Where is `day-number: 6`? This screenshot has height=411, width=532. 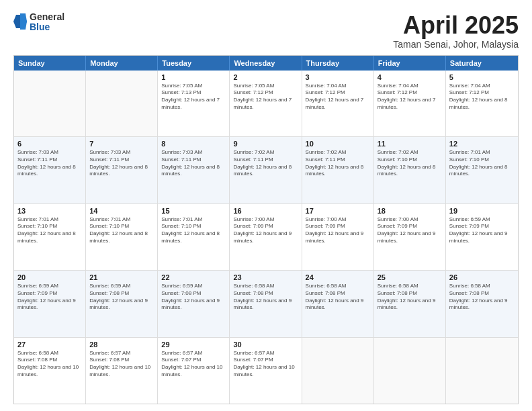
day-number: 6 is located at coordinates (50, 144).